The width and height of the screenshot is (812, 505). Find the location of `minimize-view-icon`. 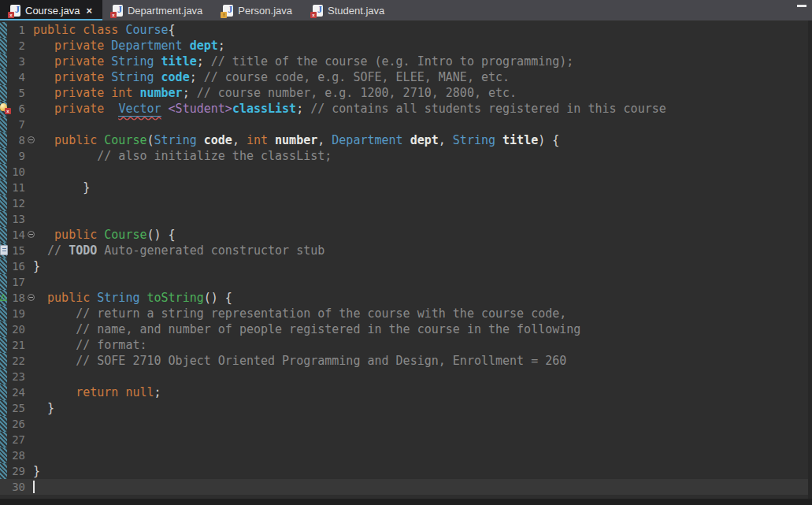

minimize-view-icon is located at coordinates (802, 6).